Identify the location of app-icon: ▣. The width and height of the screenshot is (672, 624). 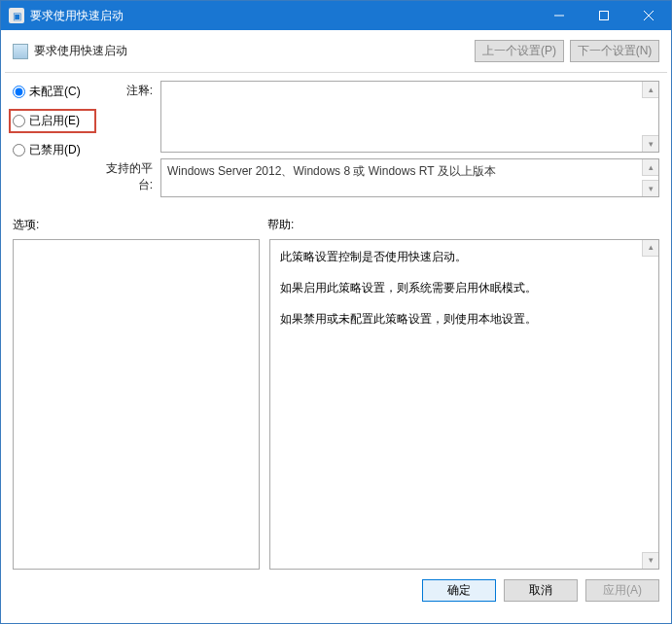
(17, 16).